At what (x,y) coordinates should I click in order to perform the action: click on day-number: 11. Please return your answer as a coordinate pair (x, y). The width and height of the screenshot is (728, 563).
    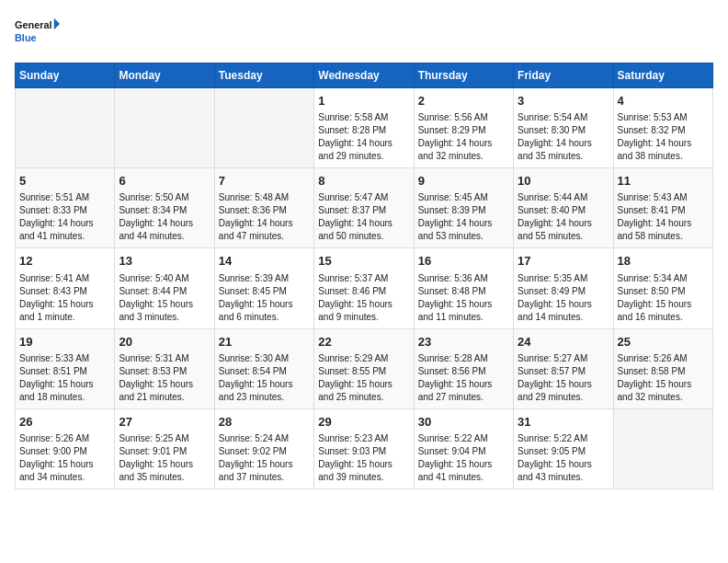
    Looking at the image, I should click on (664, 181).